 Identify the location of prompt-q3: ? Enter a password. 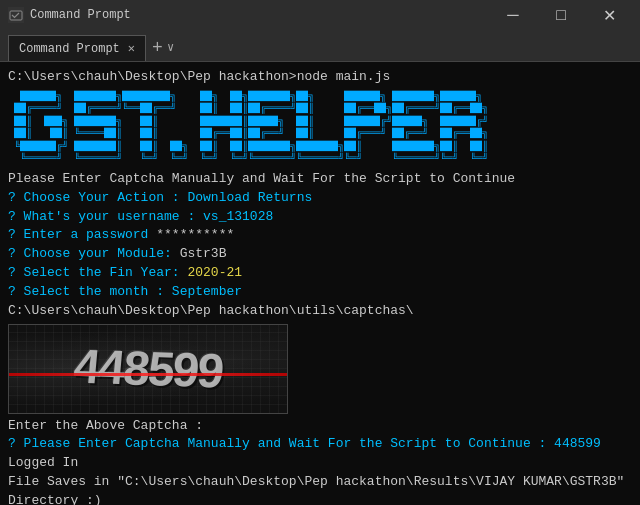
(82, 234).